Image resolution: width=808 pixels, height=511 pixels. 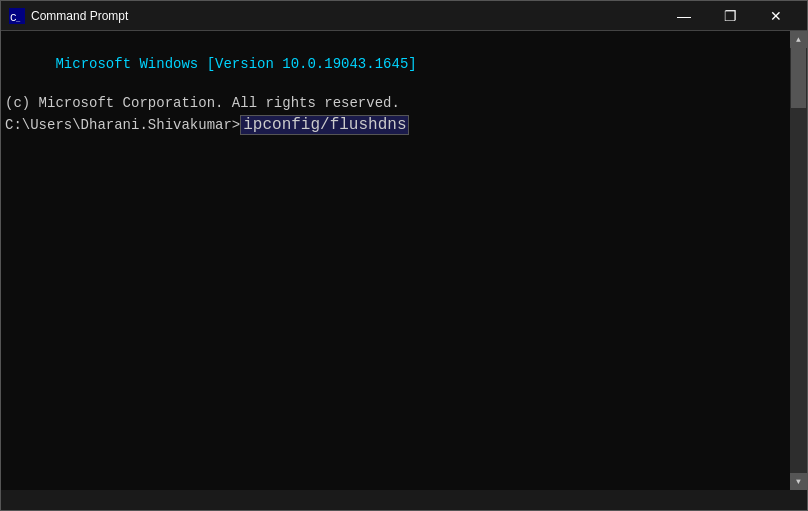 What do you see at coordinates (404, 125) in the screenshot?
I see `prompt-line: C:\Users\Dharani.Shivakumar>ipconfig/flu…` at bounding box center [404, 125].